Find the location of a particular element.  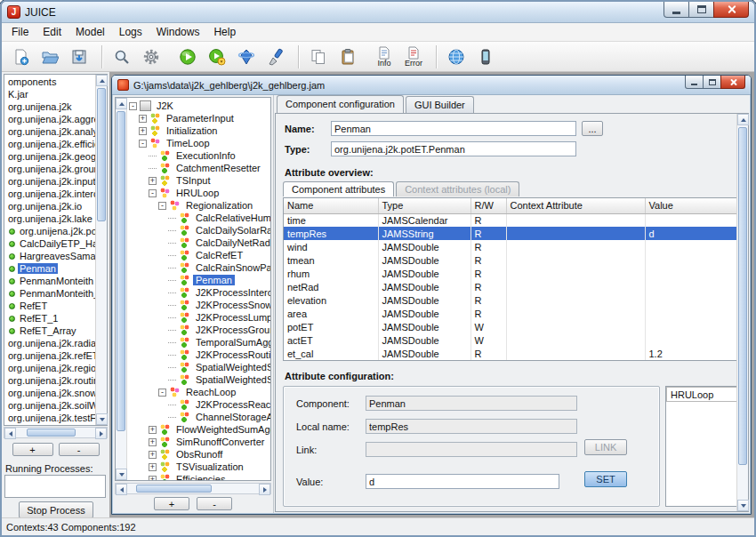

close-button is located at coordinates (731, 10).